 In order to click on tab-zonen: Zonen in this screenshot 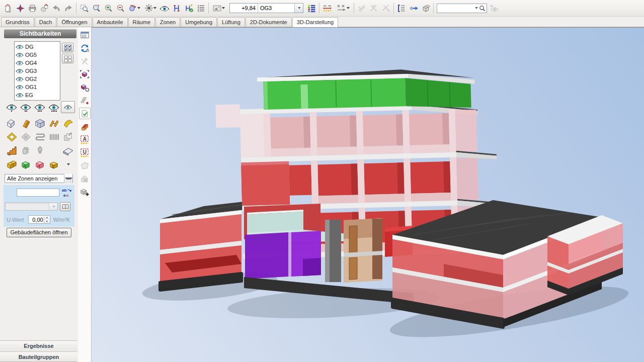, I will do `click(168, 22)`.